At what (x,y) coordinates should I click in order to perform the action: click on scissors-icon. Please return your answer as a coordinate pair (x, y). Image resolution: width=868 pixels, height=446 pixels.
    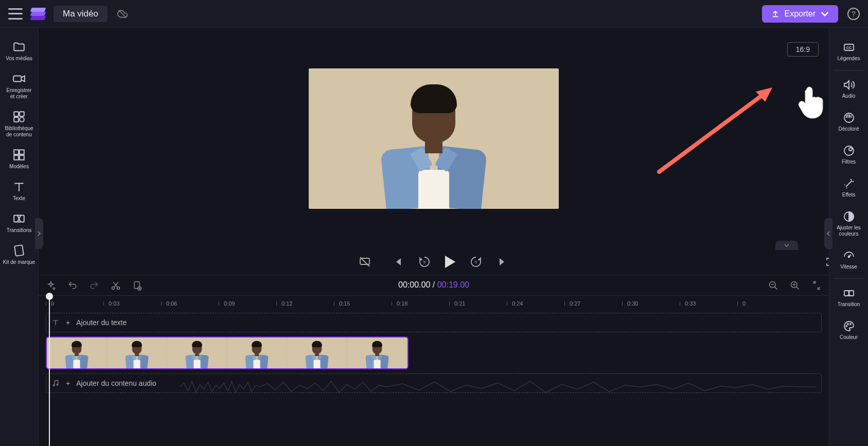
    Looking at the image, I should click on (116, 286).